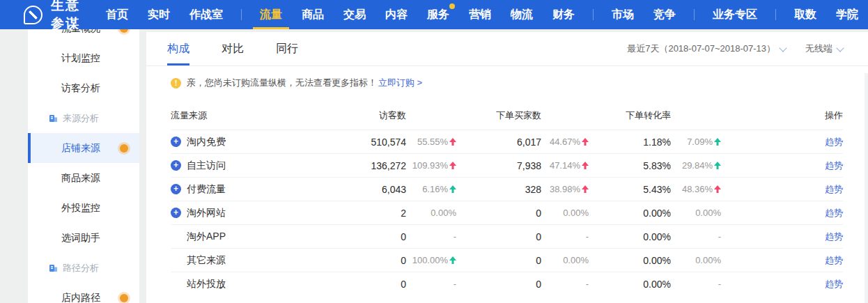  I want to click on sidebar: 流量概况计划监控访客分析来源分析店铺来源商品来源外投监控选词助手路径分析店内路径, so click(84, 166).